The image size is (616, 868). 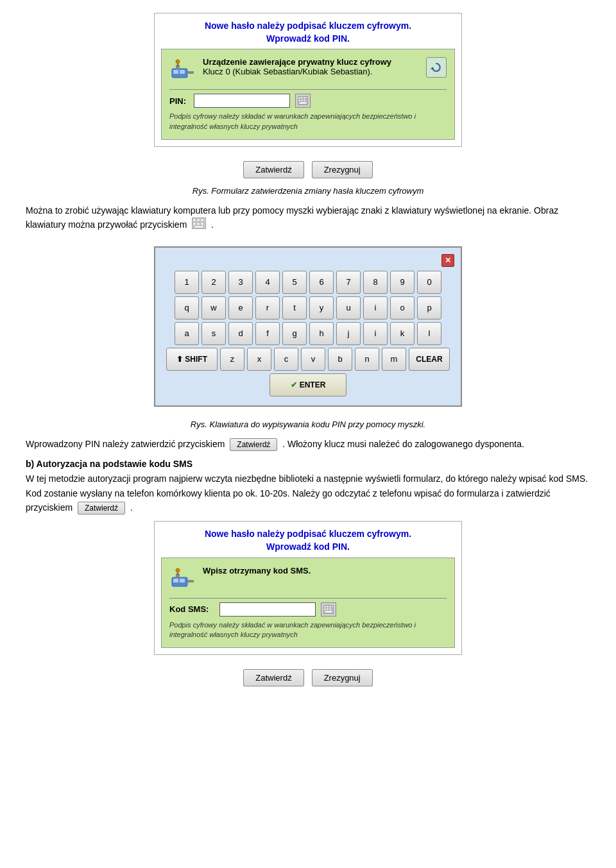 What do you see at coordinates (375, 334) in the screenshot?
I see `key-i2: i` at bounding box center [375, 334].